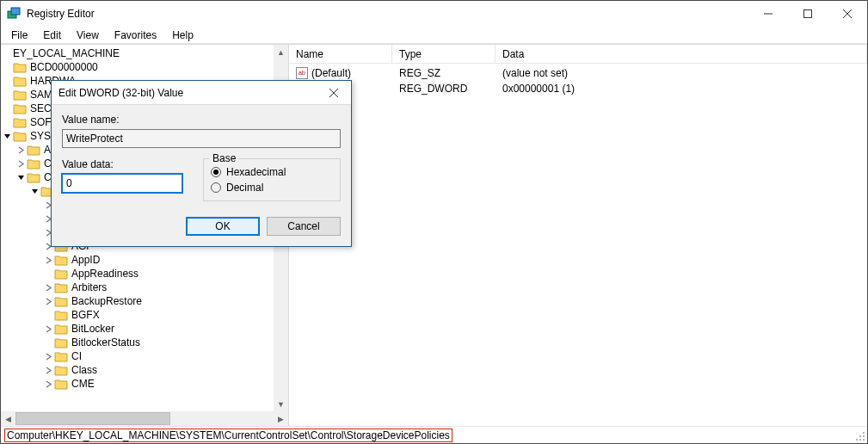  I want to click on tree-item-label: EY_LOCAL_MACHINE, so click(66, 53).